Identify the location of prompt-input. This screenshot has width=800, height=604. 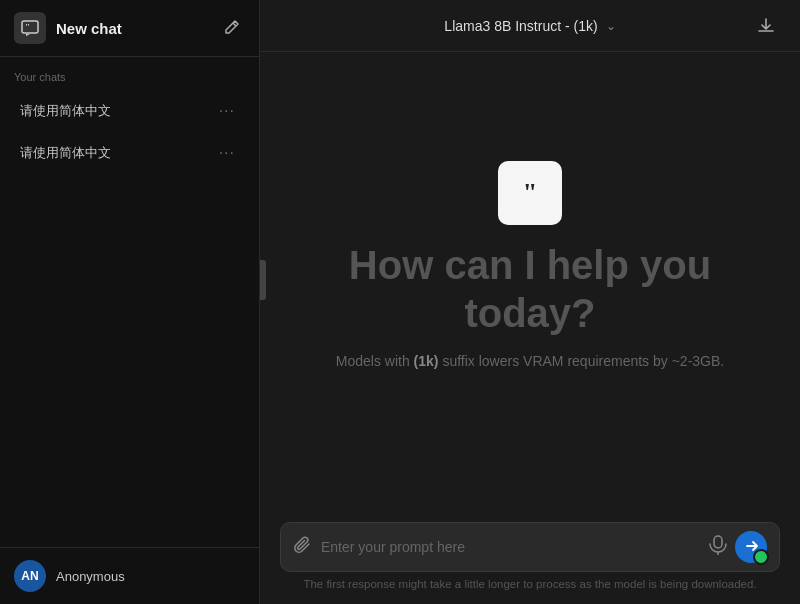
(511, 547).